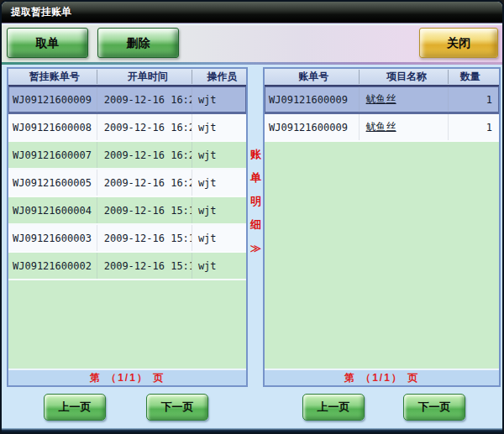  Describe the element at coordinates (128, 377) in the screenshot. I see `left-page-indicator: 第 （1/1） 页` at that location.